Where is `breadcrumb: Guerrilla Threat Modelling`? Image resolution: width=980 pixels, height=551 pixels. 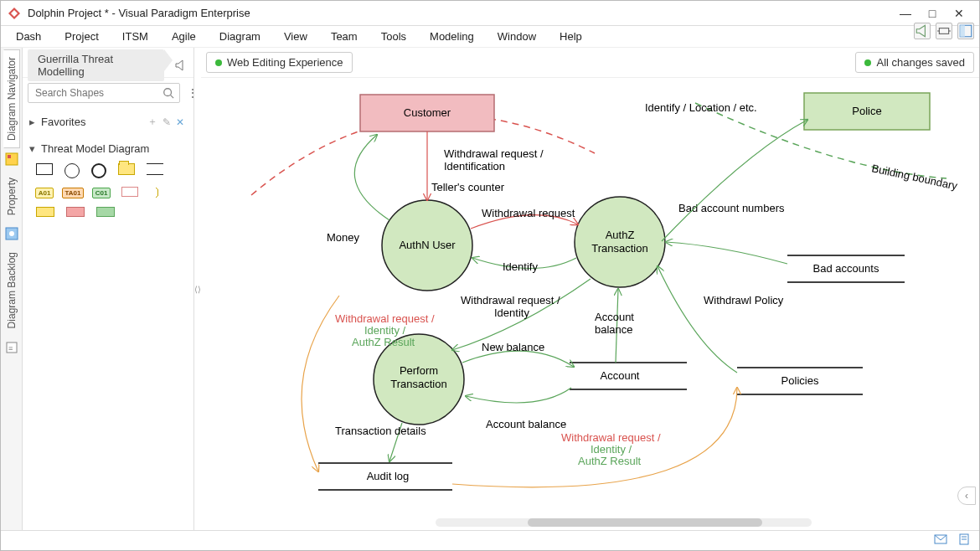 breadcrumb: Guerrilla Threat Modelling is located at coordinates (108, 63).